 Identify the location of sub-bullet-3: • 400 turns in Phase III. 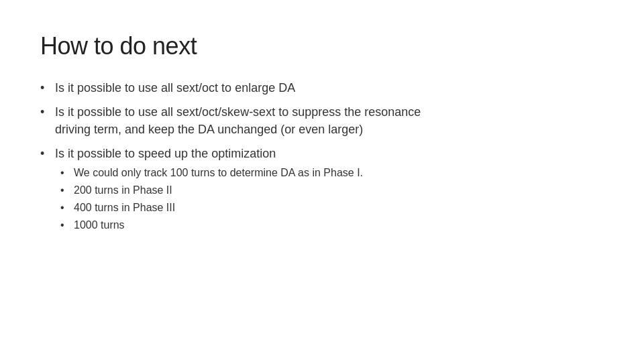
(332, 208).